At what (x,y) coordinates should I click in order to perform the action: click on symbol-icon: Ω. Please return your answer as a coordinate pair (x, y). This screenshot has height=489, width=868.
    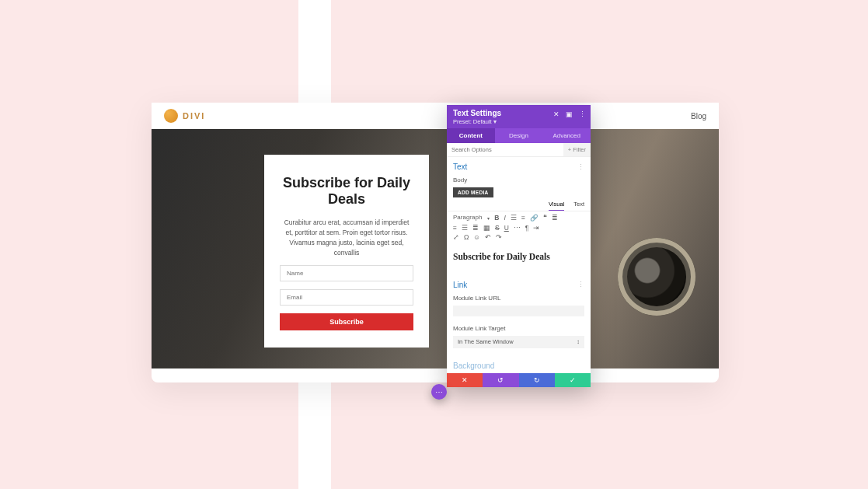
    Looking at the image, I should click on (466, 238).